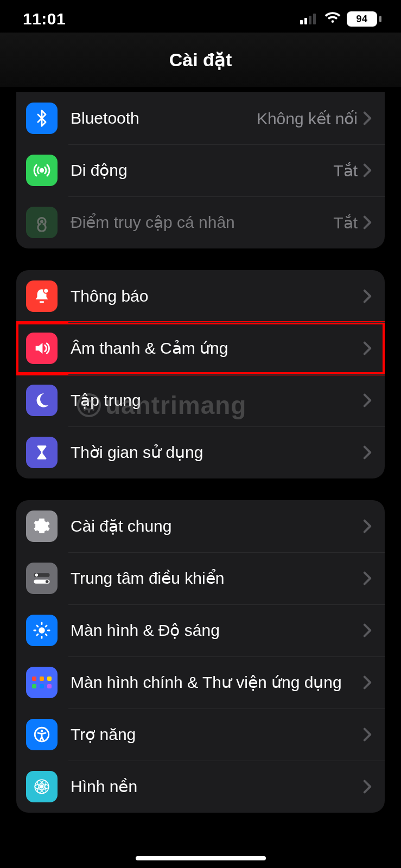 The width and height of the screenshot is (401, 868). What do you see at coordinates (201, 787) in the screenshot?
I see `row-wallpaper: Hình nền` at bounding box center [201, 787].